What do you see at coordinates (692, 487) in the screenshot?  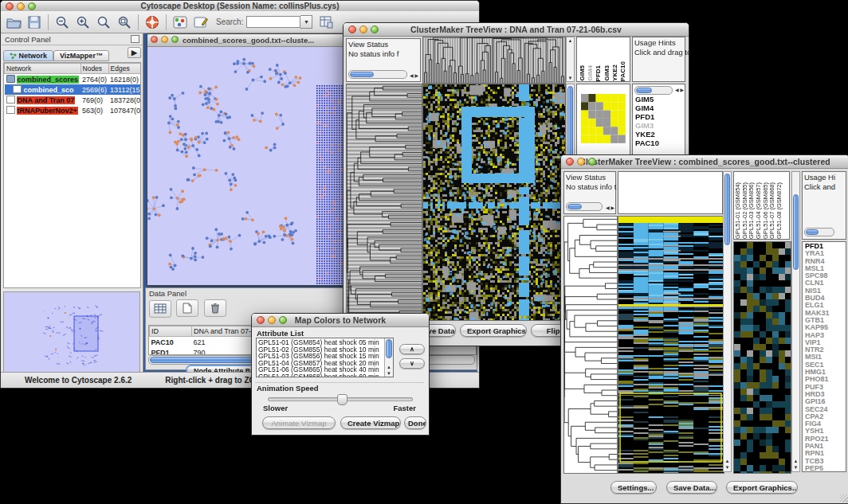 I see `tv2-save-data-button: Save Data...` at bounding box center [692, 487].